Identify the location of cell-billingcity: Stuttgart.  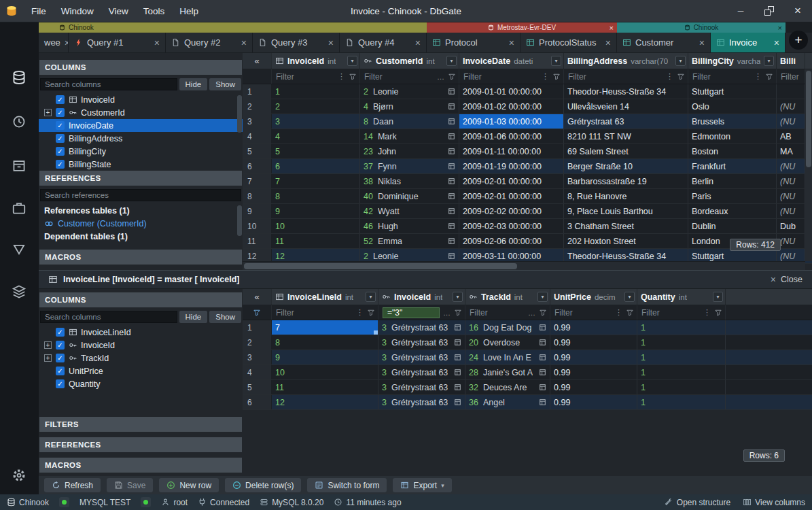
(732, 91).